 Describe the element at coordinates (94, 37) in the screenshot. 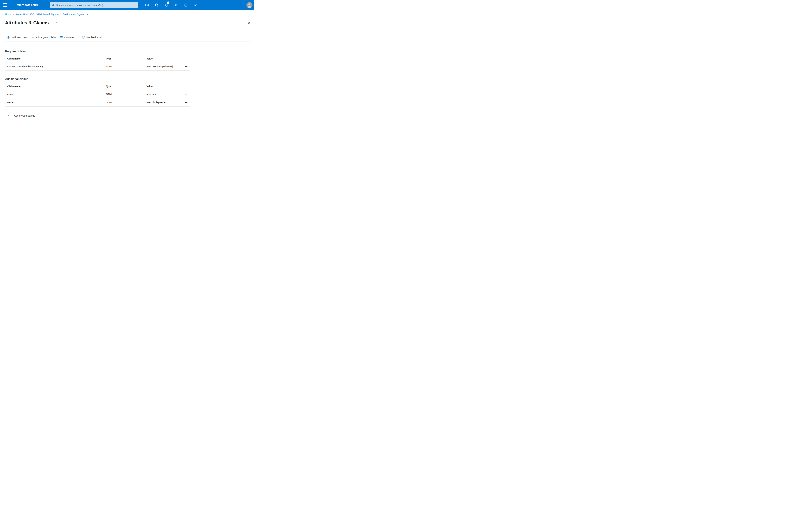

I see `got-feedback-label: Got feedback?` at that location.